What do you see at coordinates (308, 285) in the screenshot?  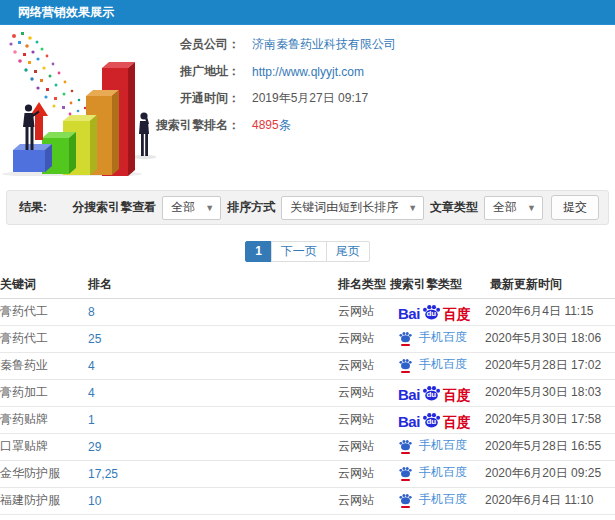 I see `table-header-row: 关键词 排名 排名类型 搜索引擎类型 最新更新时间` at bounding box center [308, 285].